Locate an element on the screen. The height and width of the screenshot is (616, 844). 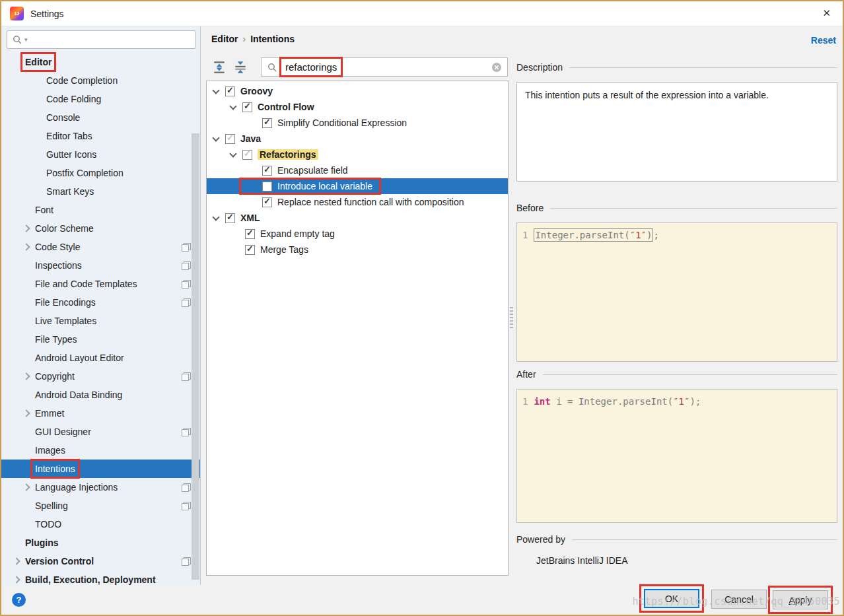
collapse-all-icon is located at coordinates (240, 67).